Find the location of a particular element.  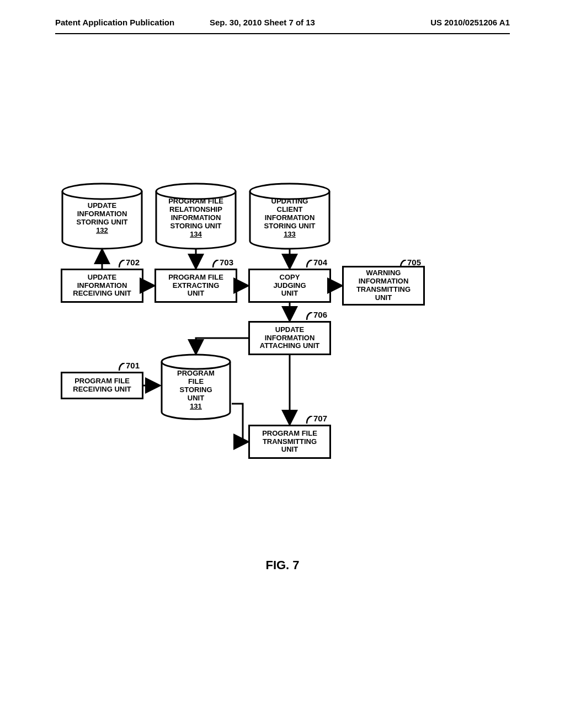

cylinder-133: UPDATING CLIENT INFORMATION STORING UNIT… is located at coordinates (290, 216).